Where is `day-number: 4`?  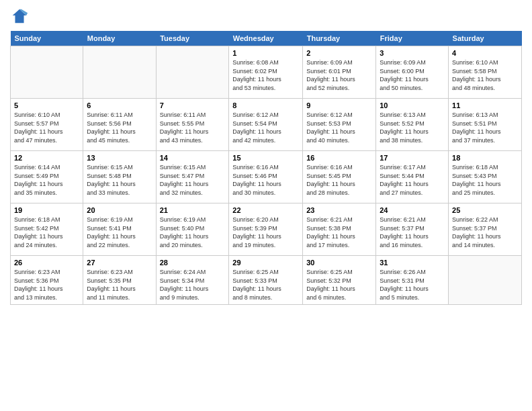 day-number: 4 is located at coordinates (485, 53).